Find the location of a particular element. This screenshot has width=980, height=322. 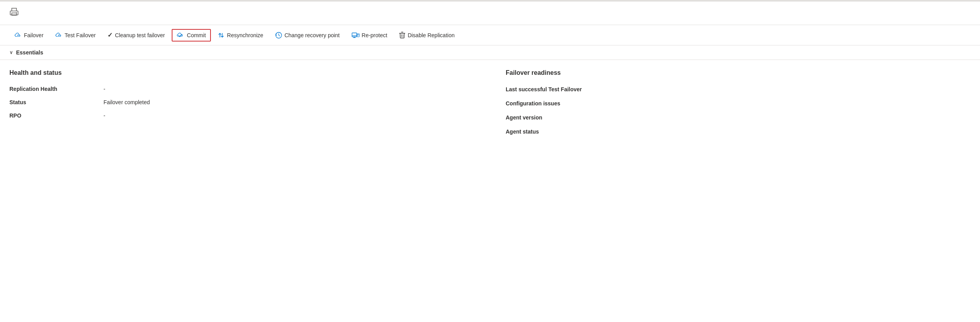

agent-status-item: Agent status is located at coordinates (738, 132).